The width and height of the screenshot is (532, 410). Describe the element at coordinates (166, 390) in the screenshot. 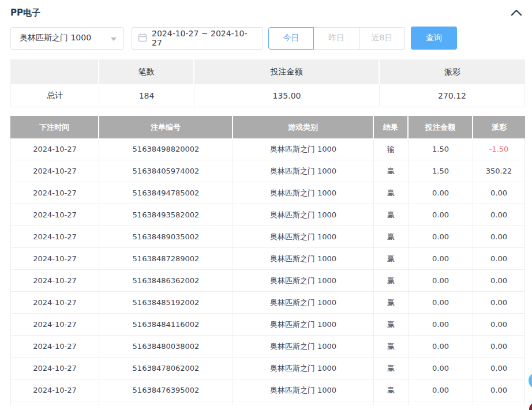

I see `cell-order-no: 51638476395002` at that location.